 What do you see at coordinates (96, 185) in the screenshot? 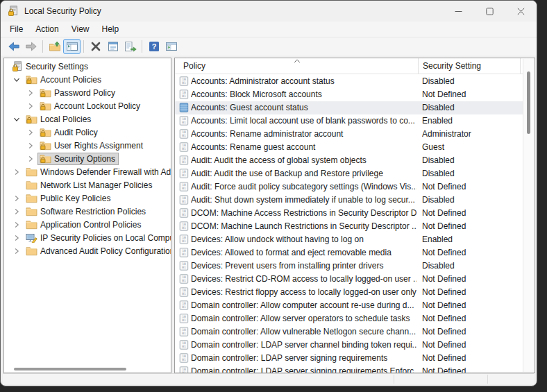
I see `tree-item-label: Network List Manager Policies` at bounding box center [96, 185].